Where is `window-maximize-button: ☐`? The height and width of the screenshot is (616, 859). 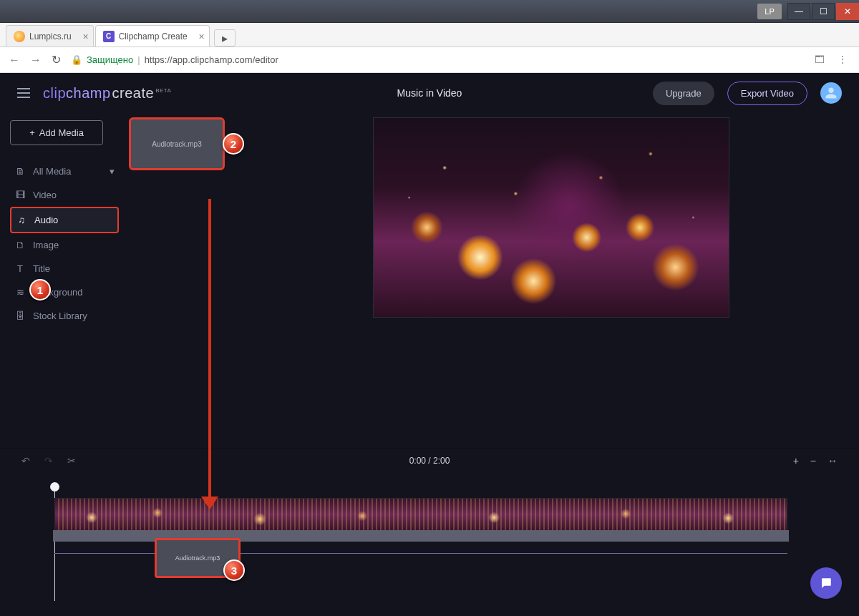 window-maximize-button: ☐ is located at coordinates (823, 11).